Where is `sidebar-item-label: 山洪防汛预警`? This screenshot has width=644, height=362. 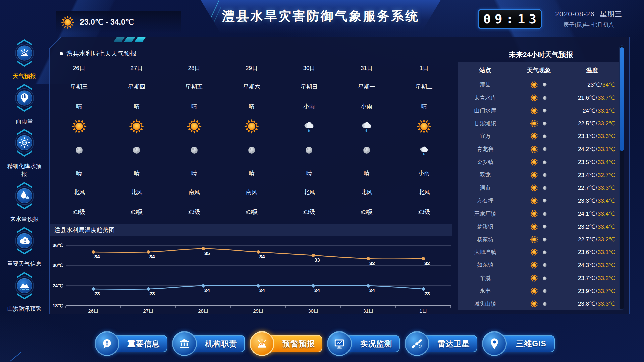
sidebar-item-label: 山洪防汛预警 is located at coordinates (24, 309).